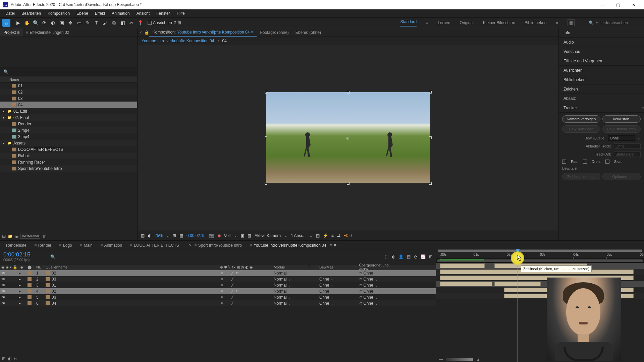 This screenshot has height=362, width=644. Describe the element at coordinates (68, 72) in the screenshot. I see `project-search: 🔍` at that location.